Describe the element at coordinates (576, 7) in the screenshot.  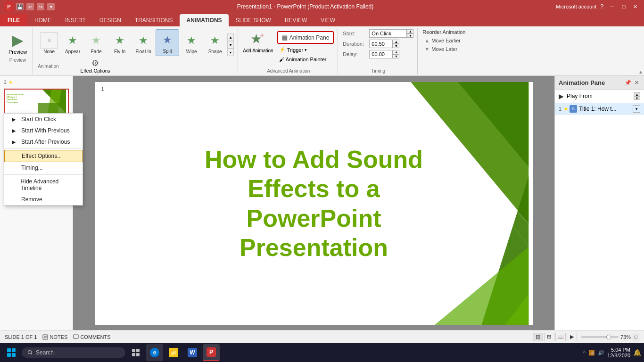
I see `account-label: Microsoft account` at that location.